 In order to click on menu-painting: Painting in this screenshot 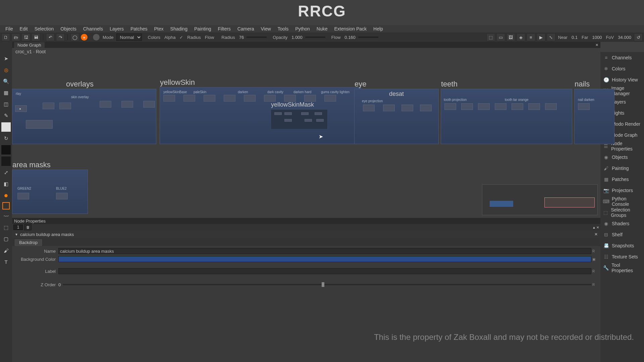, I will do `click(203, 29)`.